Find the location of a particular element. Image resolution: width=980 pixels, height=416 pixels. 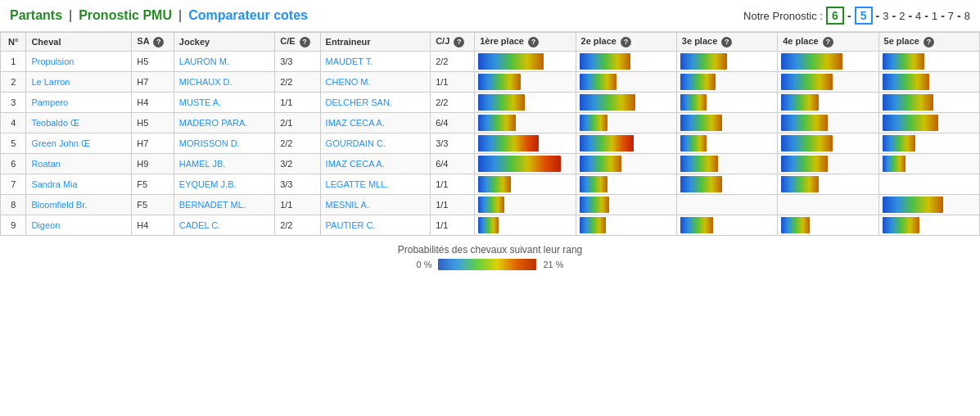

pronostic-sep-3: - is located at coordinates (894, 16).